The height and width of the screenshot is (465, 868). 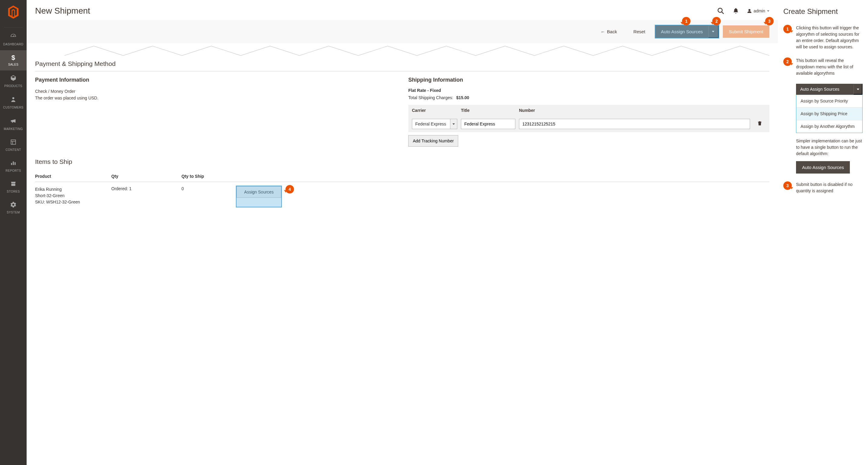 What do you see at coordinates (63, 11) in the screenshot?
I see `page-title: New Shipment` at bounding box center [63, 11].